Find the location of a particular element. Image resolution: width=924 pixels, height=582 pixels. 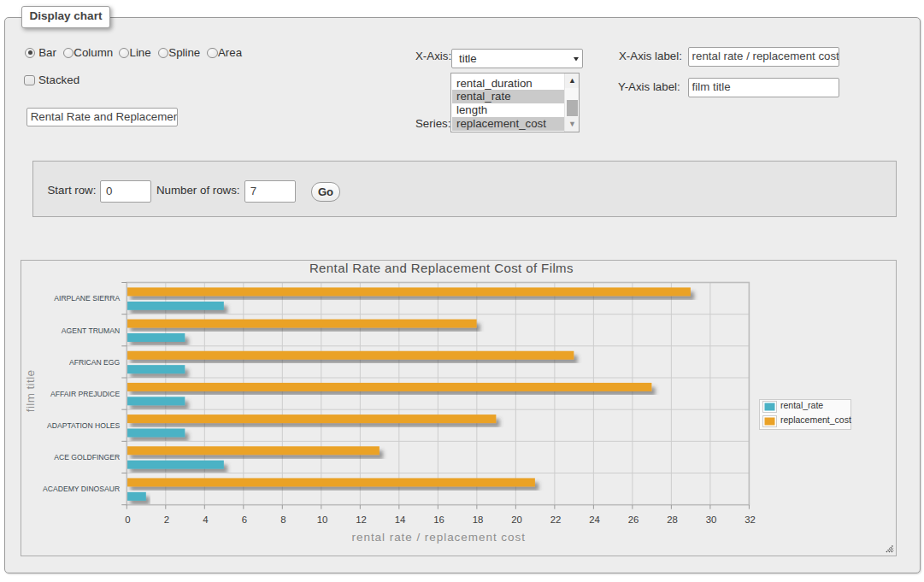

svg-text: 12 is located at coordinates (361, 520).